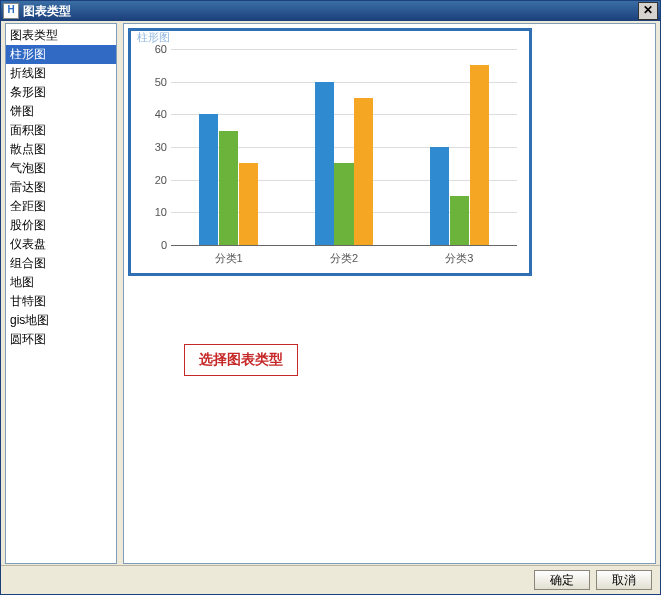 This screenshot has width=661, height=595. I want to click on list-item: 条形图, so click(61, 92).